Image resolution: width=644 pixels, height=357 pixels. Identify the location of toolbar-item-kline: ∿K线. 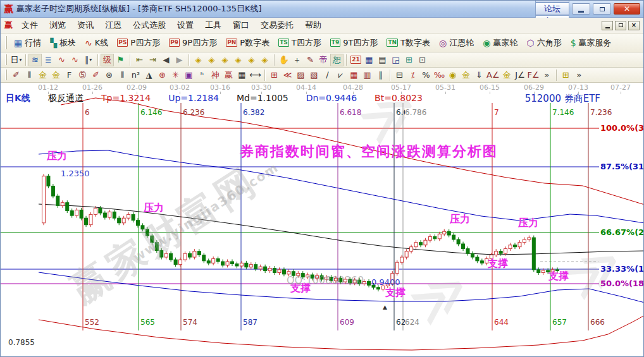
(96, 43).